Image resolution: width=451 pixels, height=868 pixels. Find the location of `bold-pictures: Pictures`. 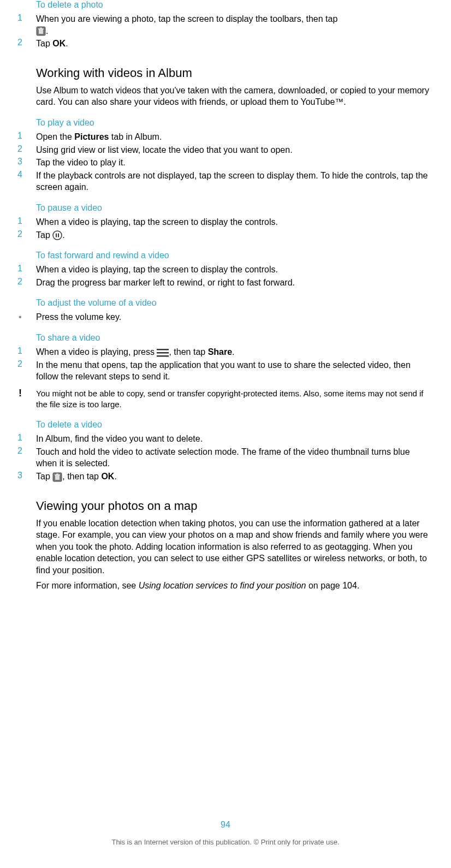

bold-pictures: Pictures is located at coordinates (92, 136).